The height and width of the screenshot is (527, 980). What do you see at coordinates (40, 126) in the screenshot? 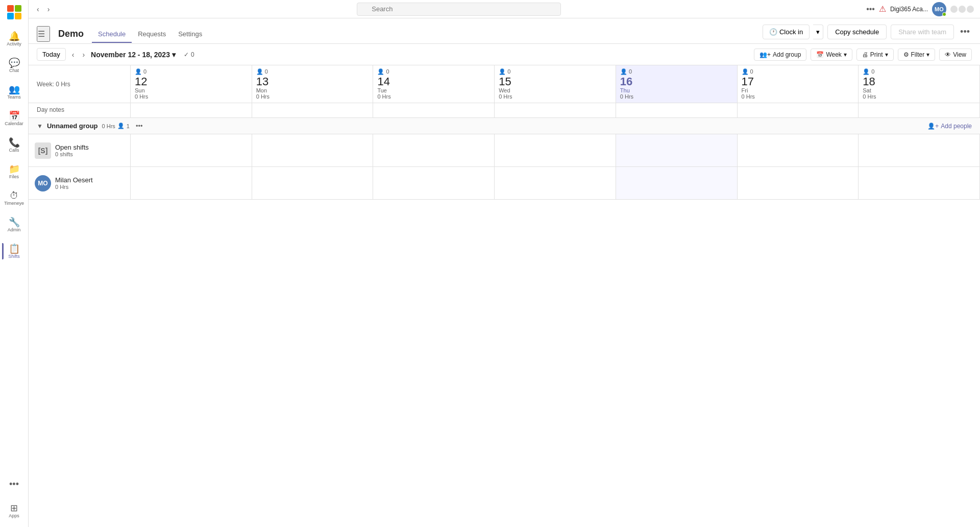
I see `group-collapse-button: ▼` at bounding box center [40, 126].